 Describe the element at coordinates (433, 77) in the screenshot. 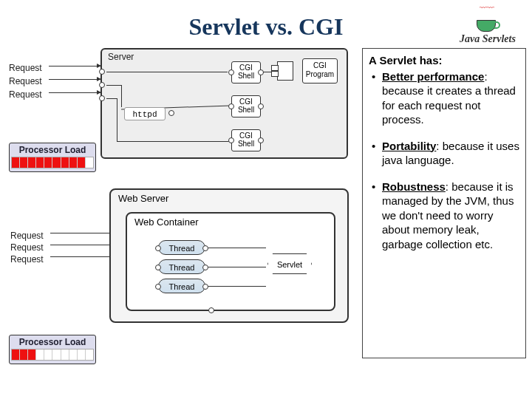

I see `advantage-title: Better performance` at that location.